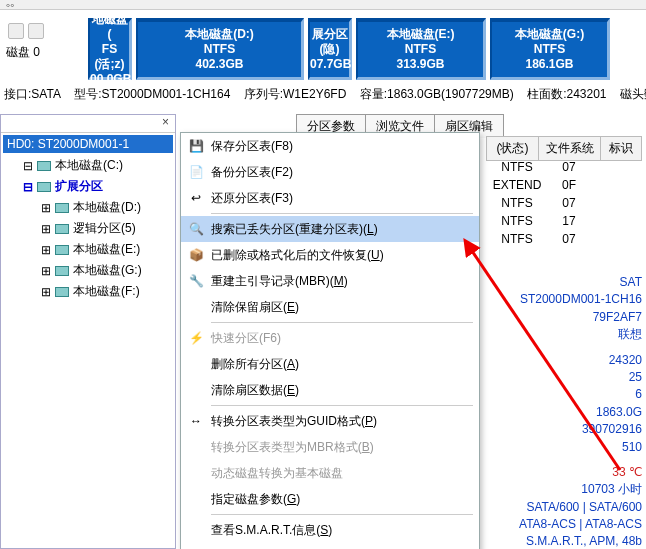 This screenshot has height=549, width=646. Describe the element at coordinates (88, 228) in the screenshot. I see `tree-node: ⊞逻辑分区(5)` at that location.